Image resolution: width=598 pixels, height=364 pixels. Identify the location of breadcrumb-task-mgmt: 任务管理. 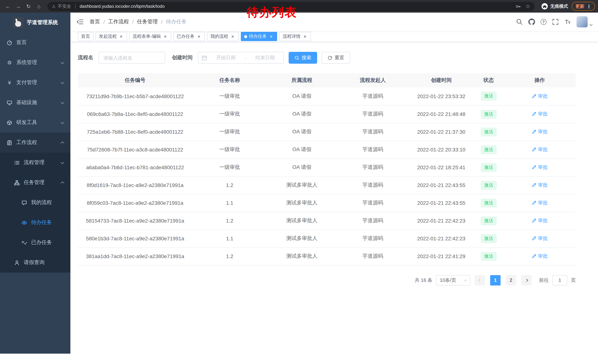
(148, 22).